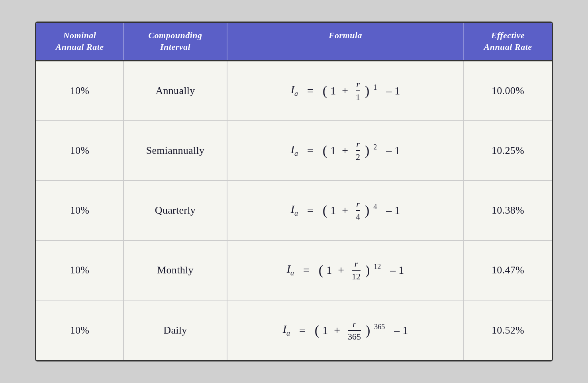 The image size is (588, 383). I want to click on exponent: 12, so click(377, 267).